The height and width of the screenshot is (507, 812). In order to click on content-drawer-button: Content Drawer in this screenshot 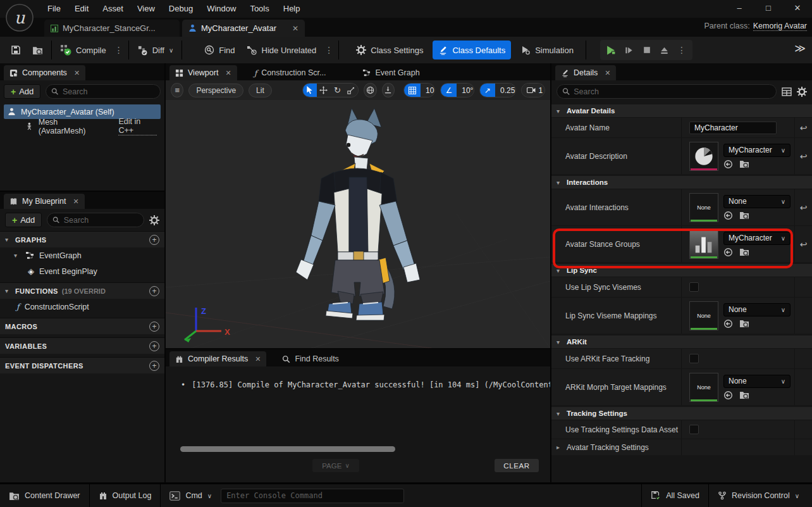, I will do `click(44, 496)`.